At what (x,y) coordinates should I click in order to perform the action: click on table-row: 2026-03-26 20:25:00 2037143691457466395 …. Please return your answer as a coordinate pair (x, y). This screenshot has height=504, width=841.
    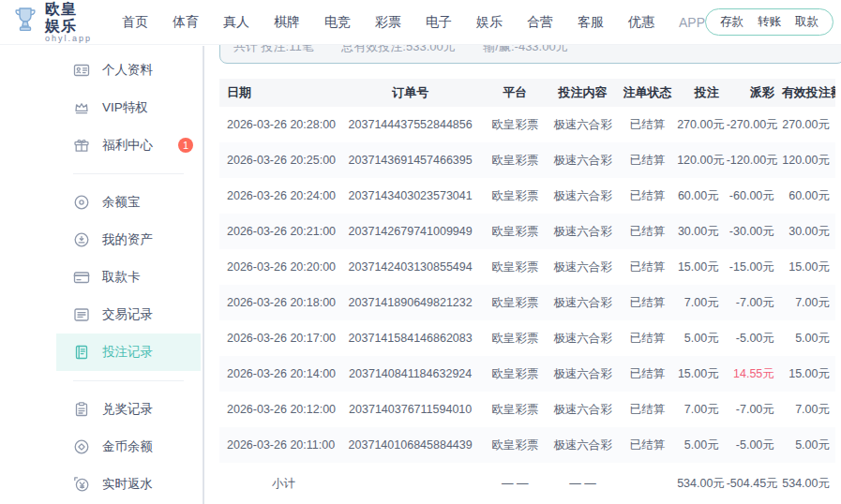
    Looking at the image, I should click on (527, 160).